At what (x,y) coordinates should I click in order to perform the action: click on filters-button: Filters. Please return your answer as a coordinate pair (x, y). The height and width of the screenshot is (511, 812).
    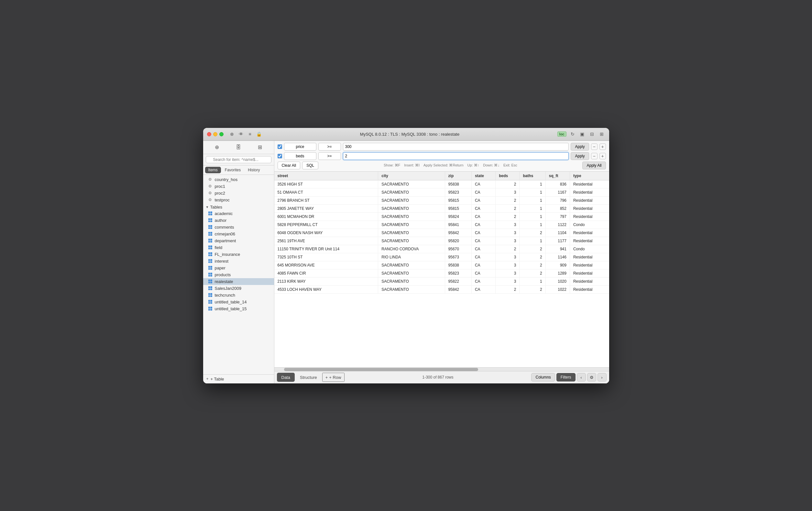
    Looking at the image, I should click on (566, 377).